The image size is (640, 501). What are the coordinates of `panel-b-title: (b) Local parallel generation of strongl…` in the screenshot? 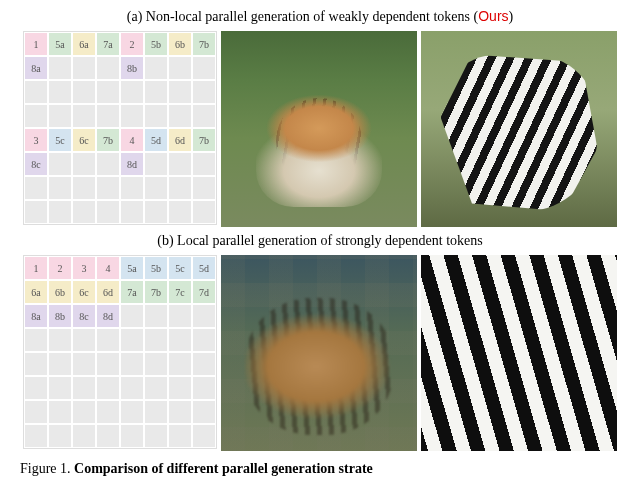 It's located at (320, 241).